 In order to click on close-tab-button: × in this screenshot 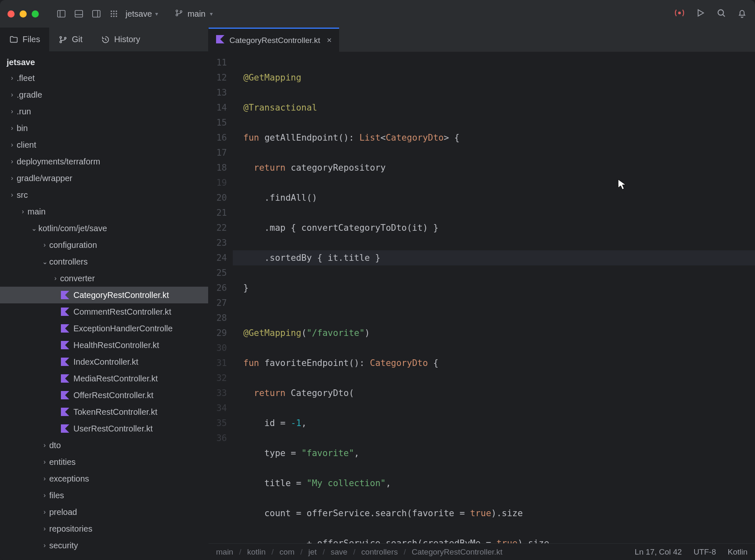, I will do `click(330, 40)`.